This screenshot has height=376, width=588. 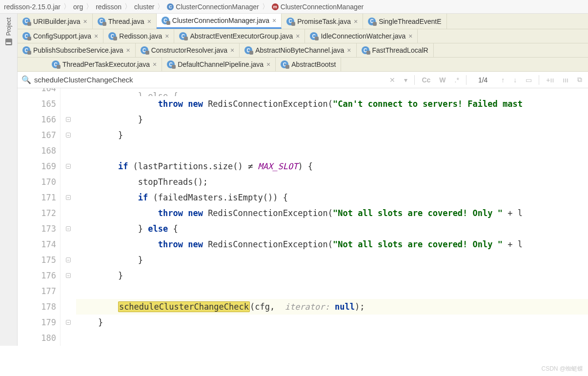 What do you see at coordinates (406, 80) in the screenshot?
I see `search-history-icon: ▾` at bounding box center [406, 80].